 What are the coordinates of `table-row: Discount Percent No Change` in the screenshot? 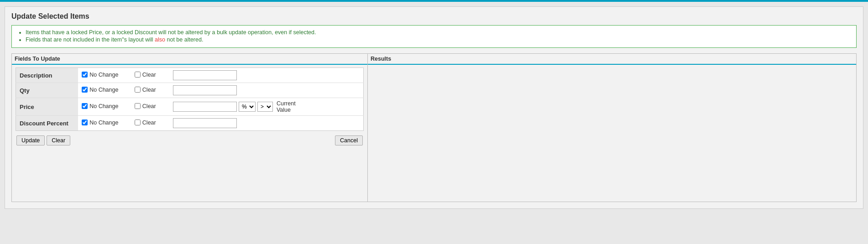 It's located at (190, 123).